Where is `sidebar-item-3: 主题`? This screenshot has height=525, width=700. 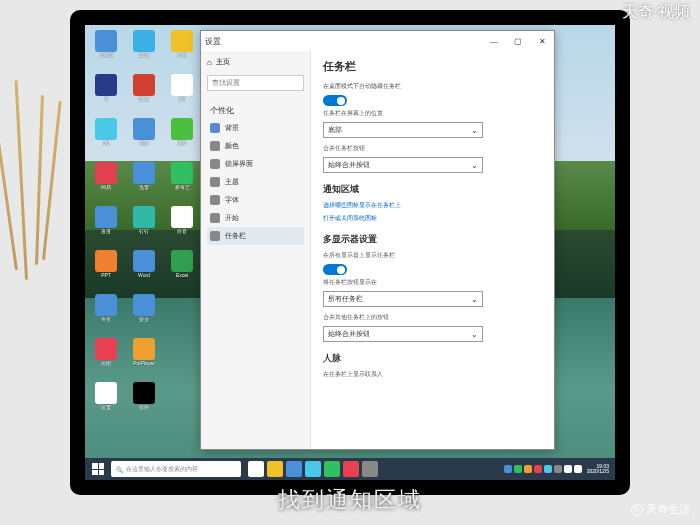 sidebar-item-3: 主题 is located at coordinates (256, 182).